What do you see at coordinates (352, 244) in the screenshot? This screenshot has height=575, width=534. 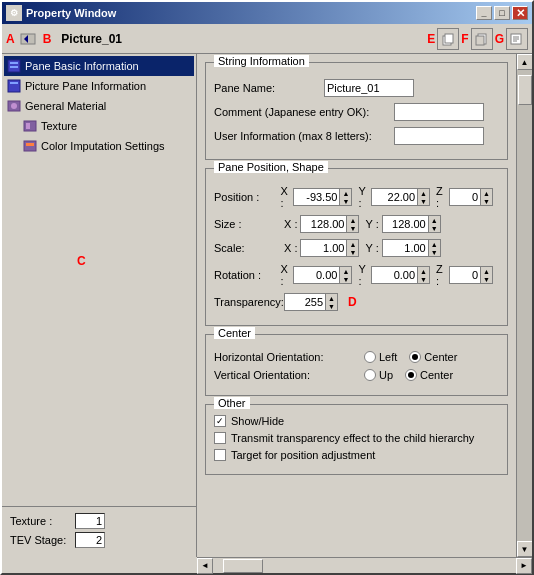 I see `scale-x-up: ▲` at bounding box center [352, 244].